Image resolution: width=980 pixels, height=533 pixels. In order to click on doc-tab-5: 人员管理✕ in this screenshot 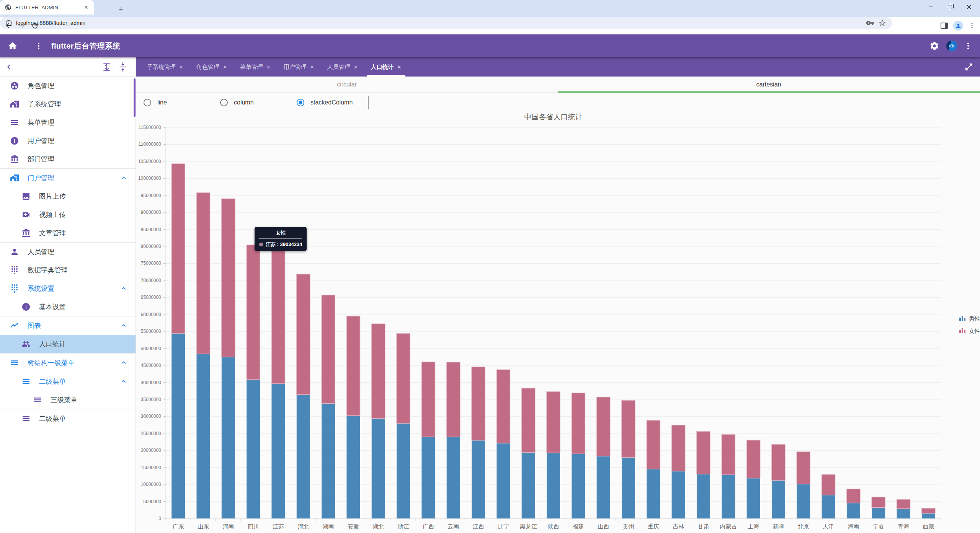, I will do `click(343, 67)`.